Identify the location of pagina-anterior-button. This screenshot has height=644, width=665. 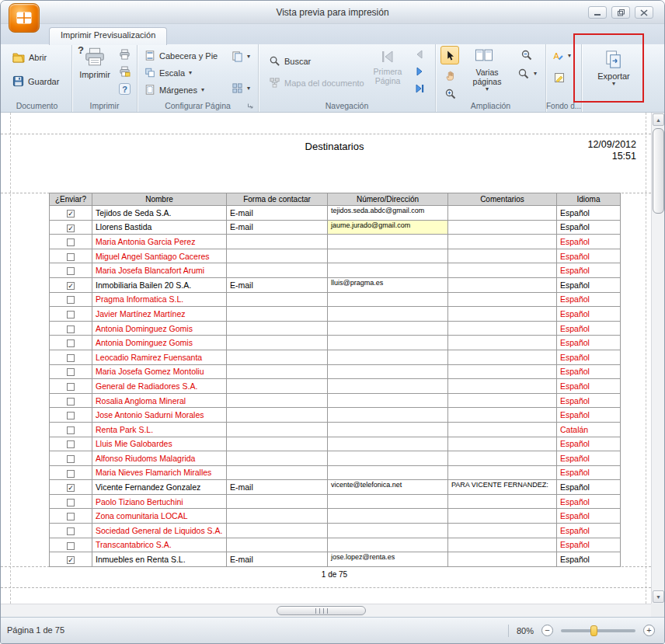
(420, 54).